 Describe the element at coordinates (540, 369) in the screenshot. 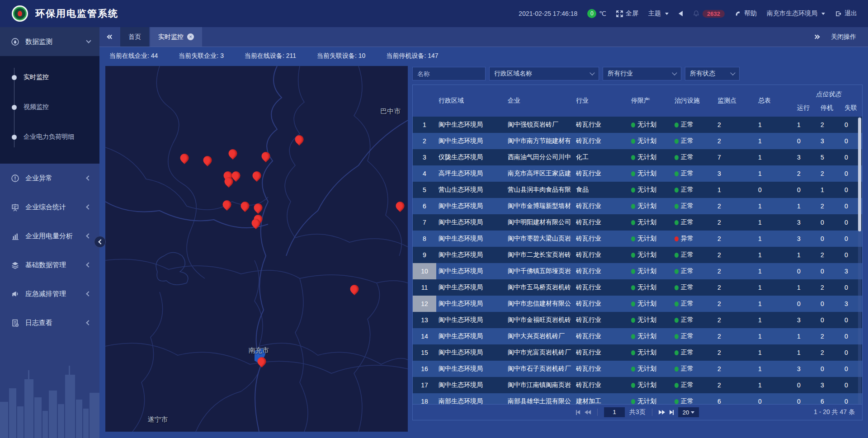

I see `cell-enterprise: 阆中市石子页岩机砖厂` at that location.